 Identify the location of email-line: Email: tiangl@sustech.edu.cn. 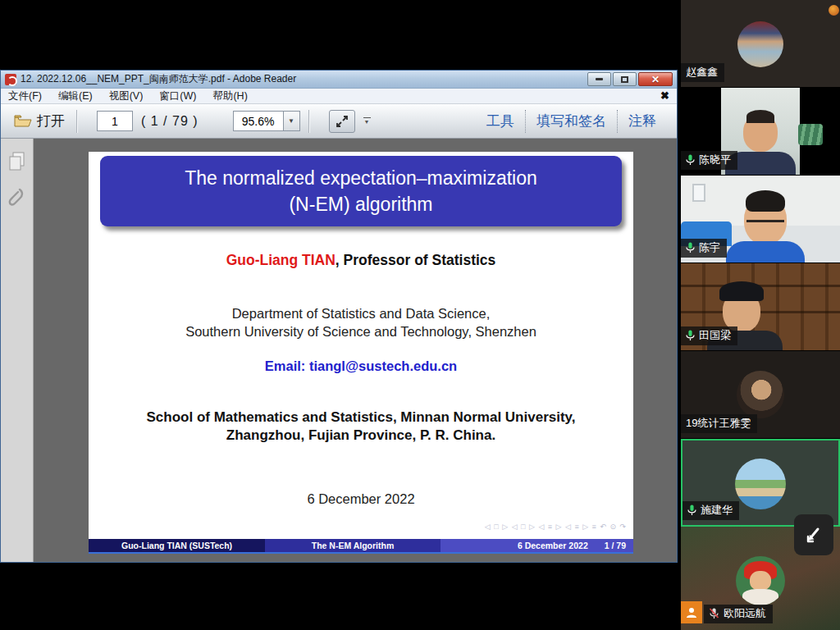
(361, 366).